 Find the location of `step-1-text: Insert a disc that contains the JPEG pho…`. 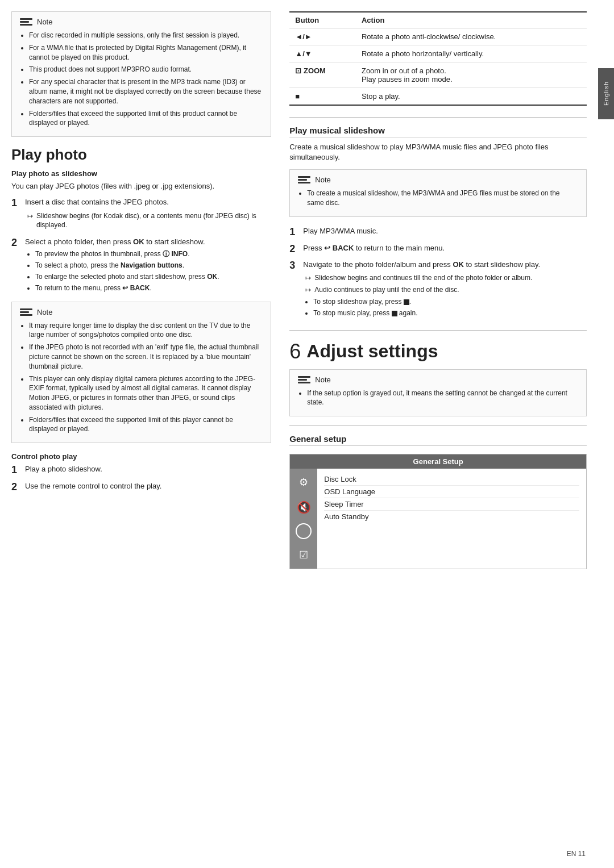

step-1-text: Insert a disc that contains the JPEG pho… is located at coordinates (97, 202).